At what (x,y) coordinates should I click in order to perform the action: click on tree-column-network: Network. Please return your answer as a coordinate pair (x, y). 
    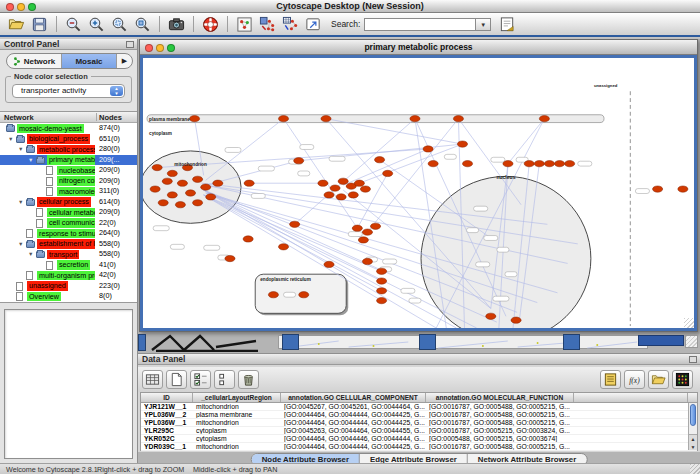
    Looking at the image, I should click on (19, 118).